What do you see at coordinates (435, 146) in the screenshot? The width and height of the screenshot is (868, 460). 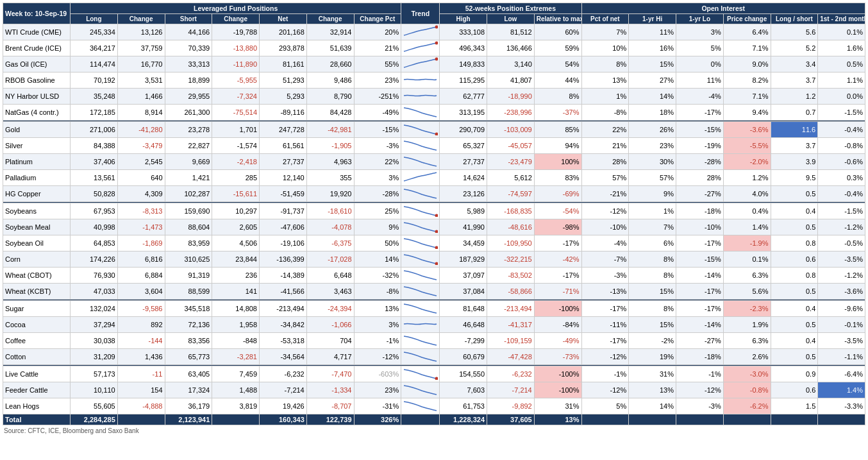 I see `table-row: Silver84,388-3,47922,827-1,57461,561-1,9…` at bounding box center [435, 146].